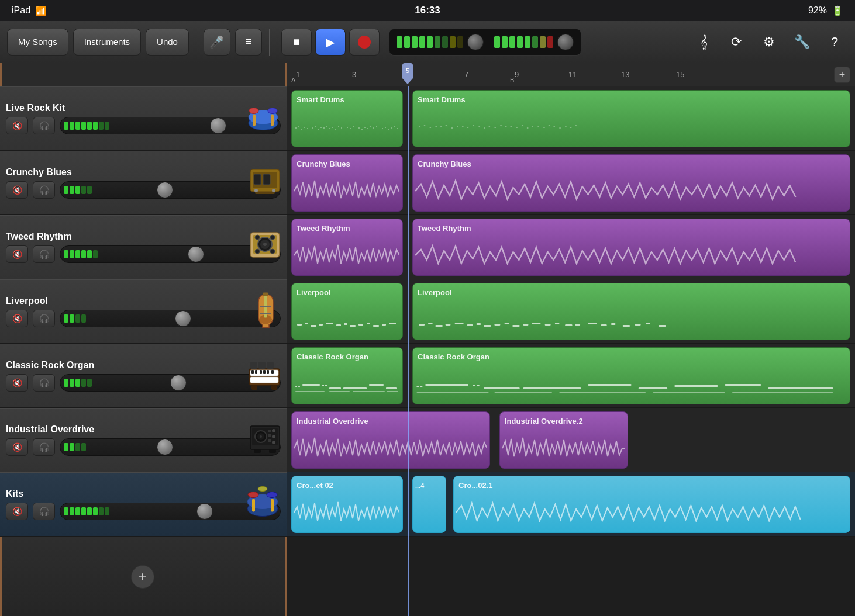  Describe the element at coordinates (632, 247) in the screenshot. I see `clip-tweed-rhythm-2: Tweed Rhythm` at that location.